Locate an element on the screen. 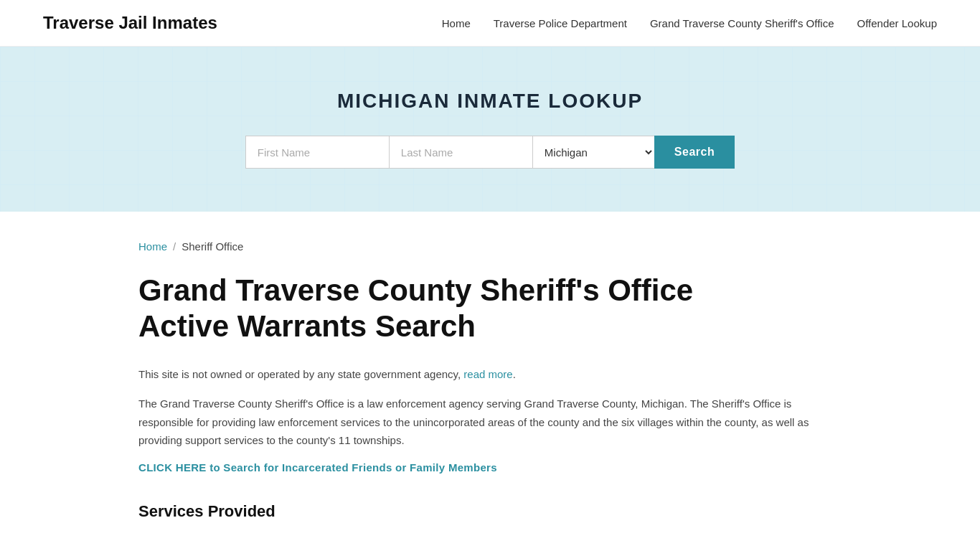 Image resolution: width=980 pixels, height=551 pixels. site-title: Traverse Jail Inmates is located at coordinates (131, 23).